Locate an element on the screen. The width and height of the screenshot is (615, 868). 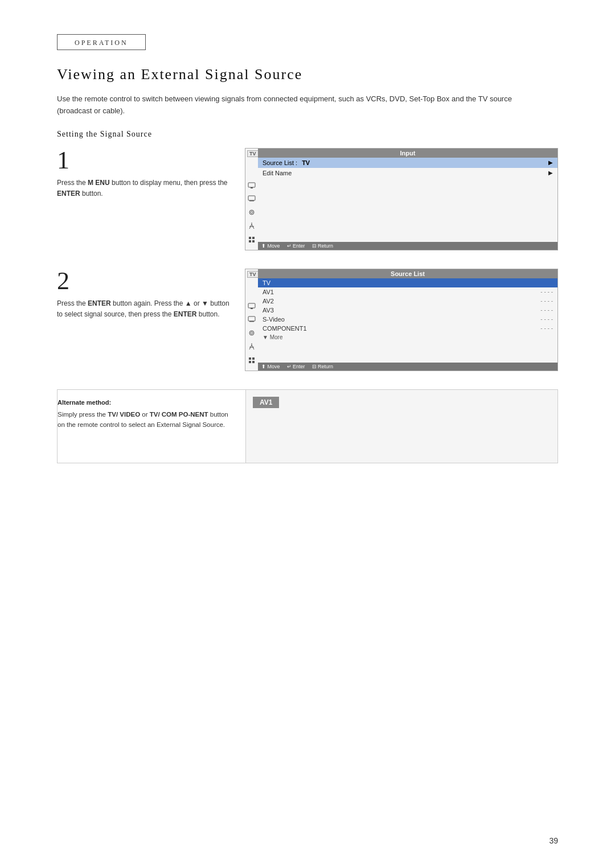
step-2-row: 2 Press the ENTER button again. Press th… is located at coordinates (308, 320).